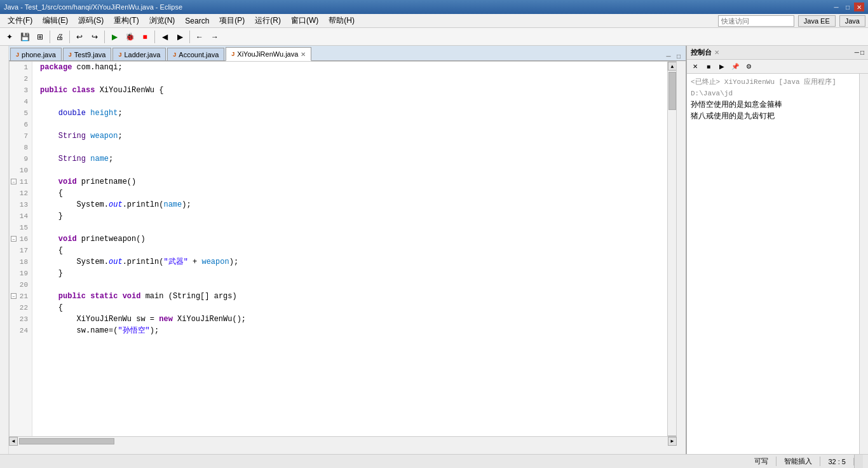 The width and height of the screenshot is (868, 468). I want to click on console-clear-button: ✕, so click(695, 67).